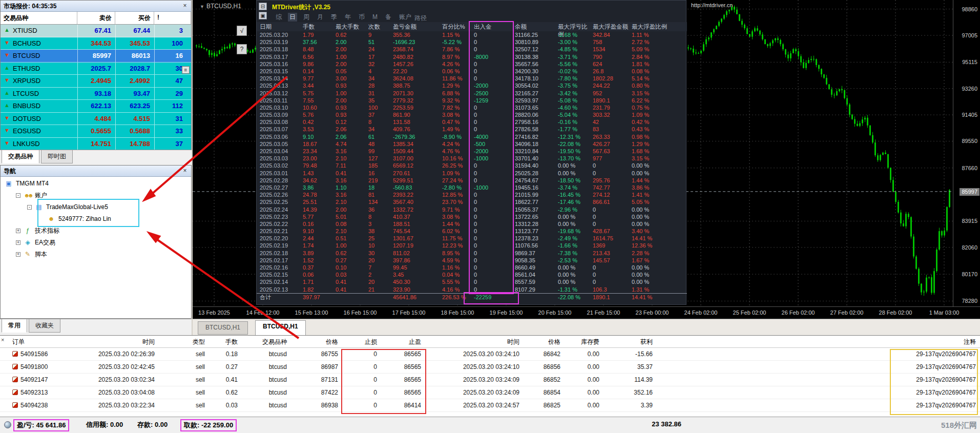 The width and height of the screenshot is (980, 433). What do you see at coordinates (609, 188) in the screenshot?
I see `stats-value: 742.77` at bounding box center [609, 188].